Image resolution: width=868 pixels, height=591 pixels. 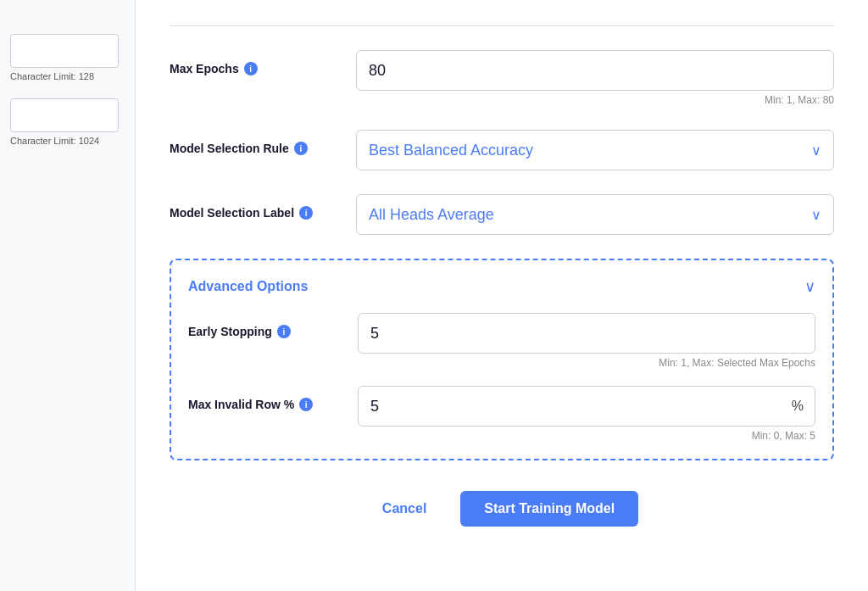 What do you see at coordinates (587, 436) in the screenshot?
I see `max-invalid-row-hint: Min: 0, Max: 5` at bounding box center [587, 436].